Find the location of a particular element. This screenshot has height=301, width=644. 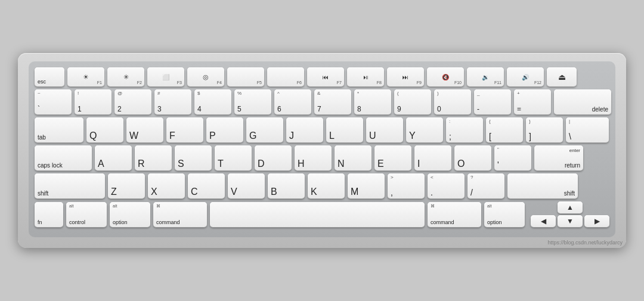

key-option-left: alt option is located at coordinates (130, 215).